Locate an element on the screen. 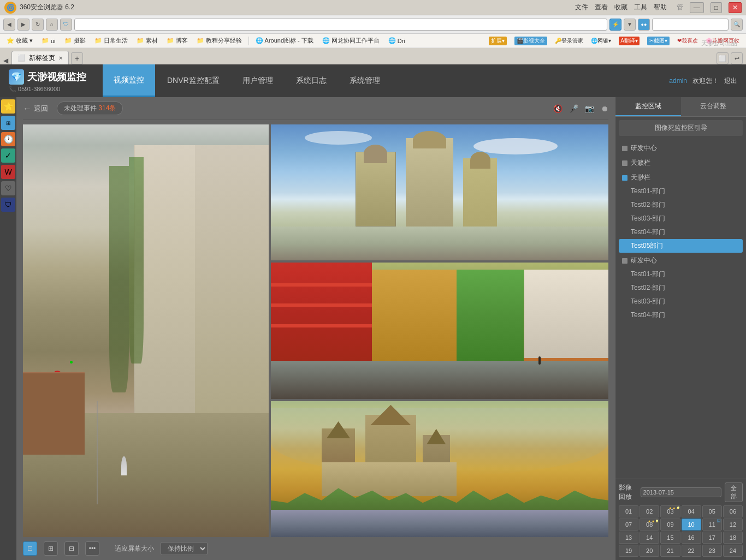 The width and height of the screenshot is (746, 560). cal-day-09: 09 is located at coordinates (670, 525).